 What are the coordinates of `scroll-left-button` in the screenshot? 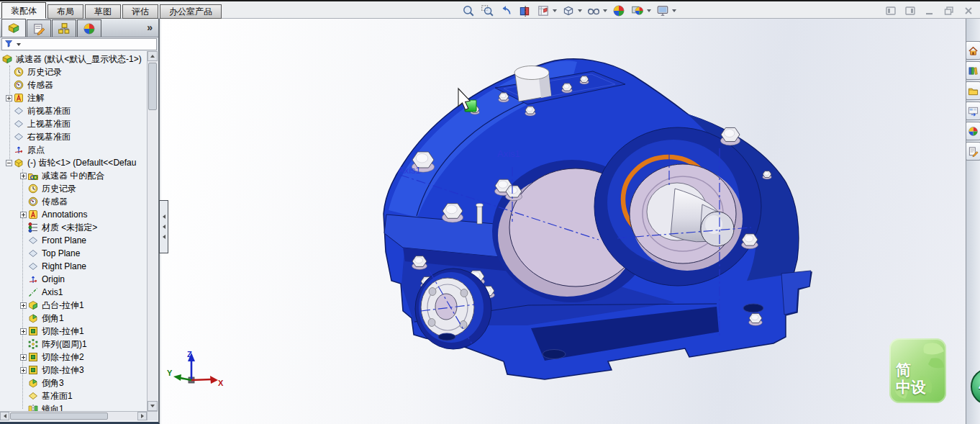 It's located at (4, 416).